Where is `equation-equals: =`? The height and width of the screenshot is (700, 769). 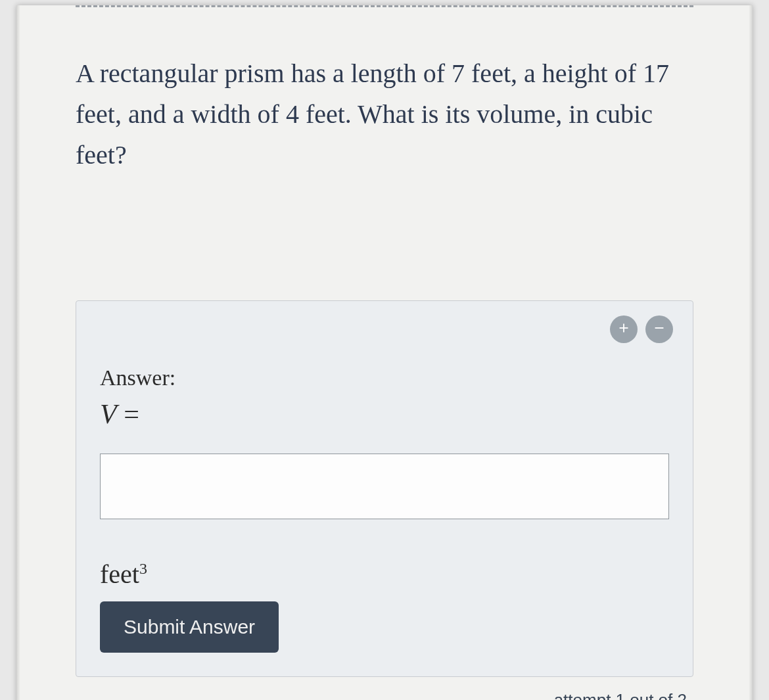
equation-equals: = is located at coordinates (131, 414).